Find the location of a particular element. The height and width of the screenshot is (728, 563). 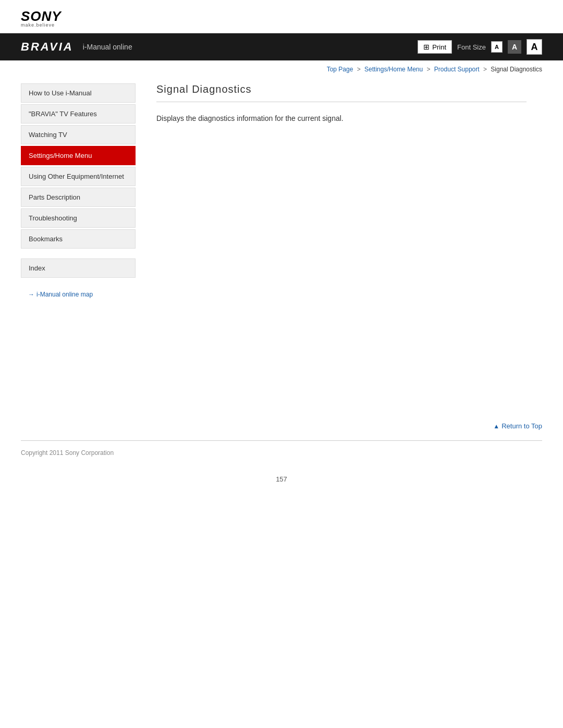

sidebar-spacer2 is located at coordinates (78, 283).